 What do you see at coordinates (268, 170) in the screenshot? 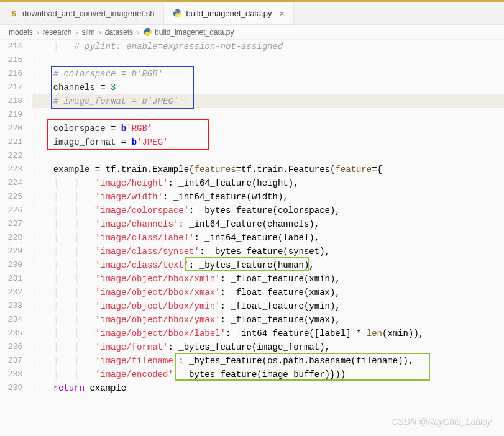
I see `code-line: │ example = tf.train.Example(features=tf…` at bounding box center [268, 170].